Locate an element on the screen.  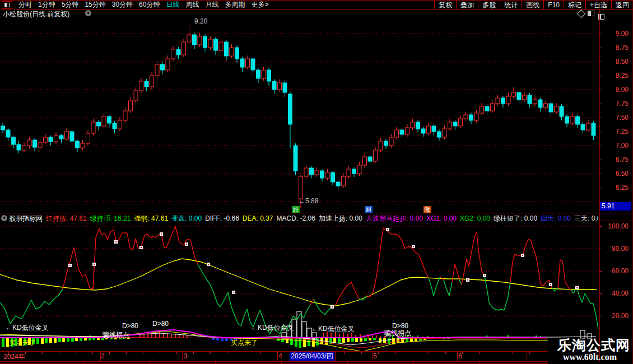
menu-item-period-10: 更多> is located at coordinates (260, 4).